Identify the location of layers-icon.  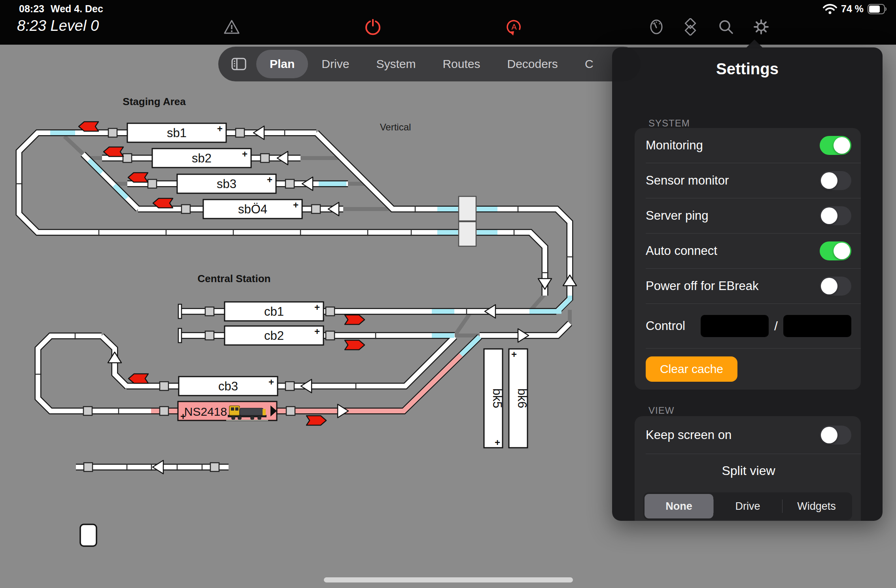
(690, 27).